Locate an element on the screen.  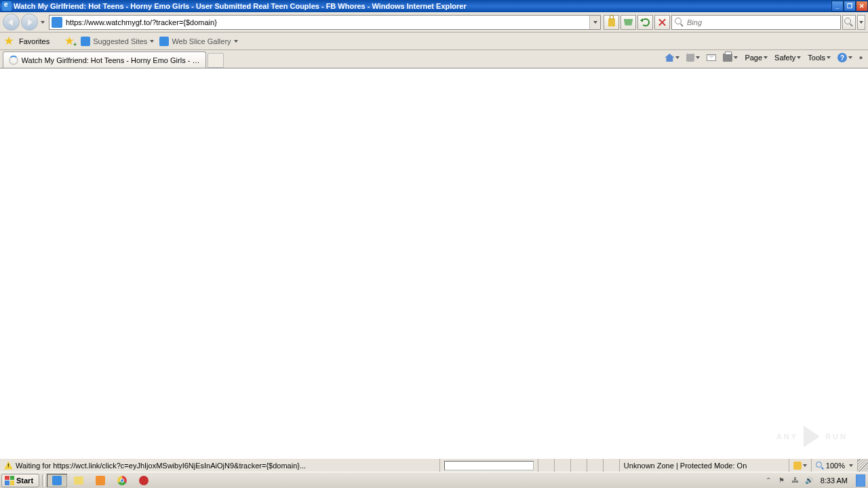
web-slice-link: Web Slice Gallery is located at coordinates (198, 41).